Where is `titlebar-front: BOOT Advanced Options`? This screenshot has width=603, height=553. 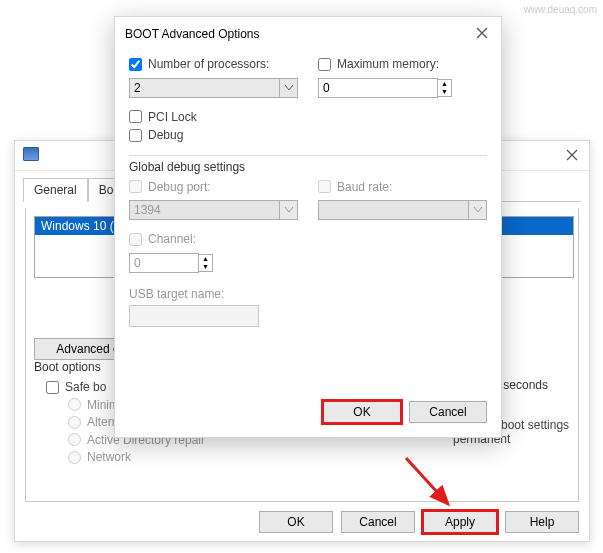
titlebar-front: BOOT Advanced Options is located at coordinates (308, 32).